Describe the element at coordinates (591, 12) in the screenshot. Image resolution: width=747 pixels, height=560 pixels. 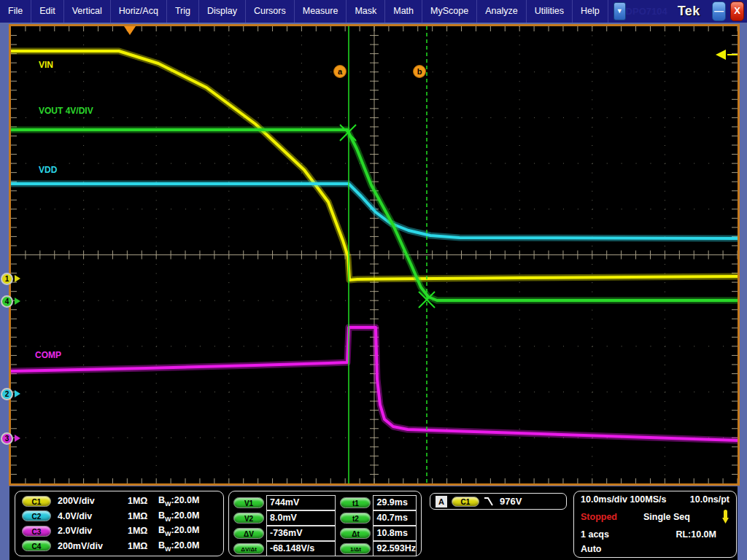
I see `menu-item-help: Help` at that location.